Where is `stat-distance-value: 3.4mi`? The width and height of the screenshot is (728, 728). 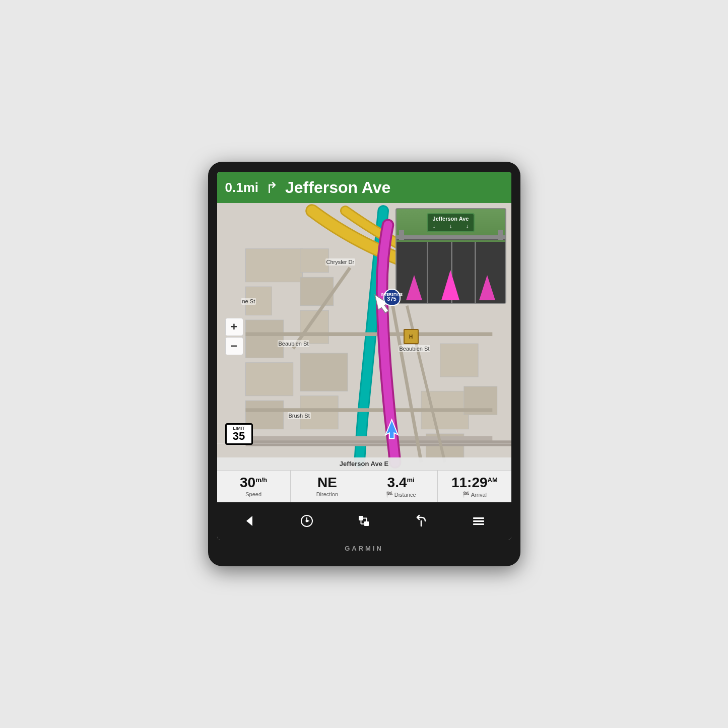 stat-distance-value: 3.4mi is located at coordinates (401, 483).